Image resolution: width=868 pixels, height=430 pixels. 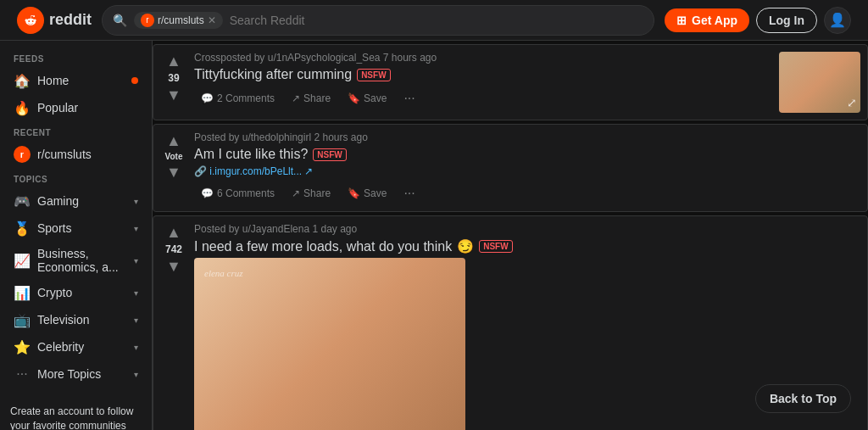 I want to click on sidebar-item-crypto: 📊 Crypto ▾, so click(x=76, y=293).